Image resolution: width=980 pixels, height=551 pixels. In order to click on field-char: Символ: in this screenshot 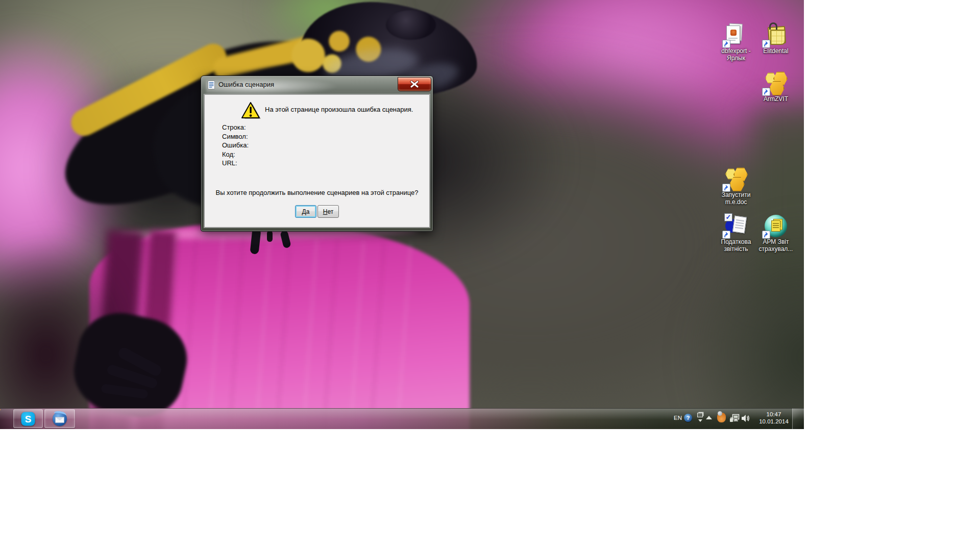, I will do `click(235, 137)`.